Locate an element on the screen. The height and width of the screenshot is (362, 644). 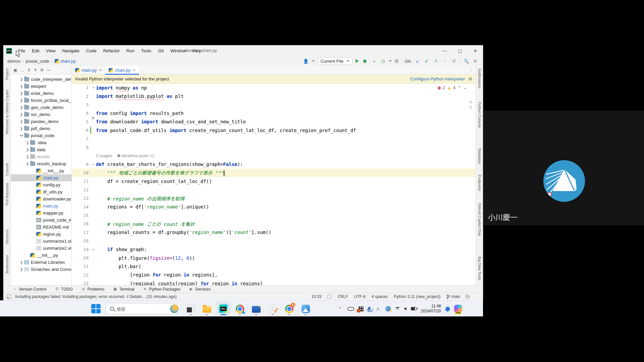
layout-icon is located at coordinates (9, 297).